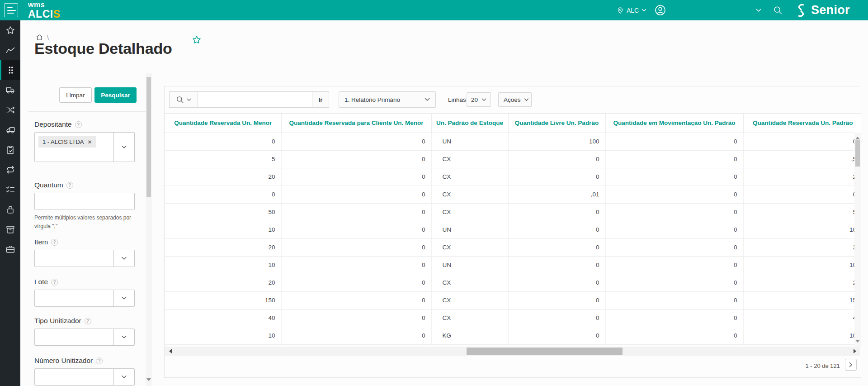  Describe the element at coordinates (557, 123) in the screenshot. I see `column-header: Quantidade Livre Un. Padrão` at that location.